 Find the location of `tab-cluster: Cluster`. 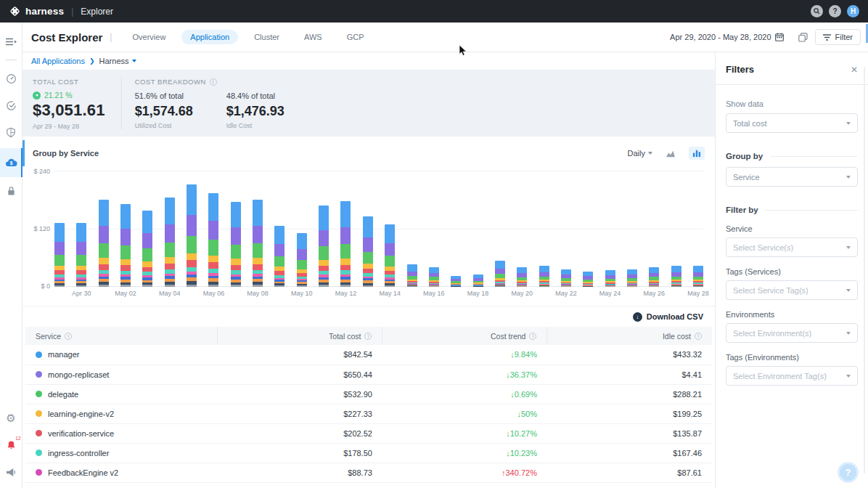

tab-cluster: Cluster is located at coordinates (267, 37).